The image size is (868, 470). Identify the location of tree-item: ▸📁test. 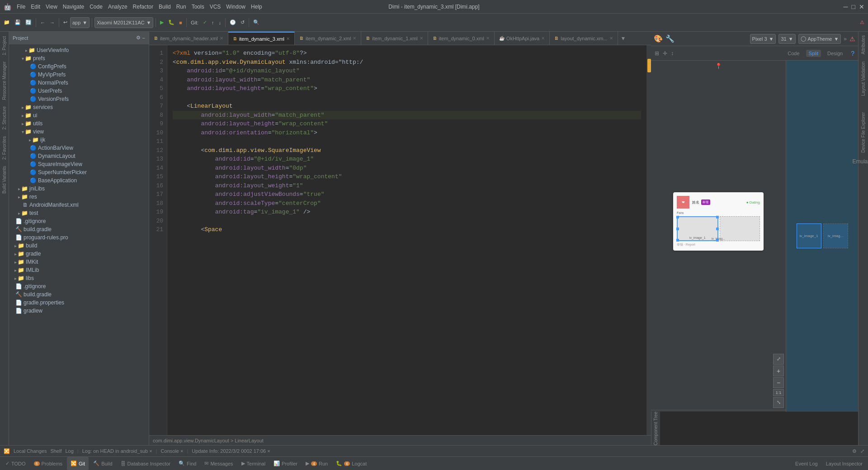
(79, 213).